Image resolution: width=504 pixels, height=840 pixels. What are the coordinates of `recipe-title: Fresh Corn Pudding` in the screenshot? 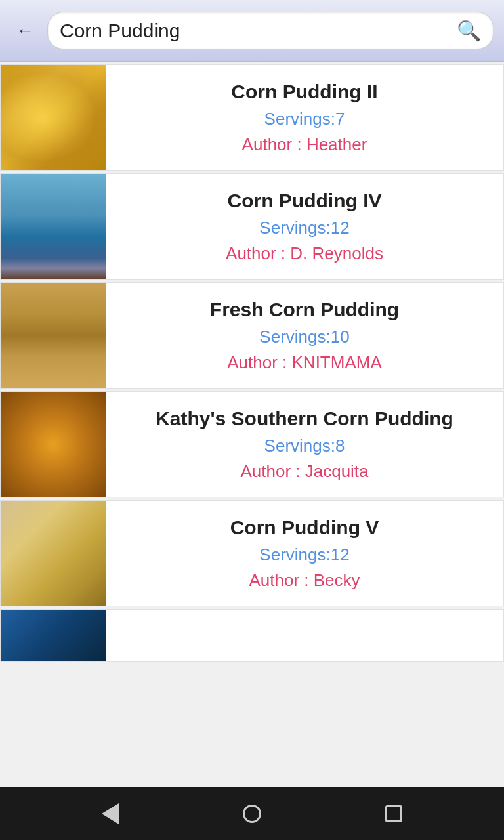 It's located at (304, 310).